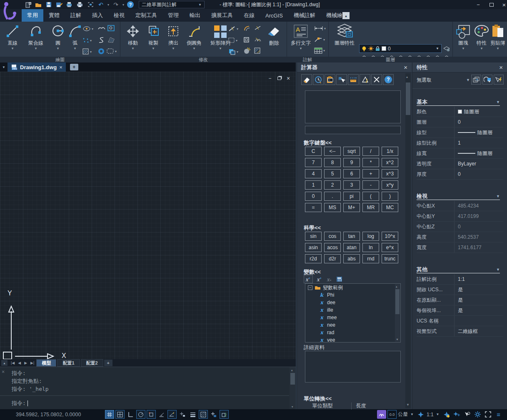 The height and width of the screenshot is (420, 507). Describe the element at coordinates (421, 414) in the screenshot. I see `annotation-scale-icon` at that location.